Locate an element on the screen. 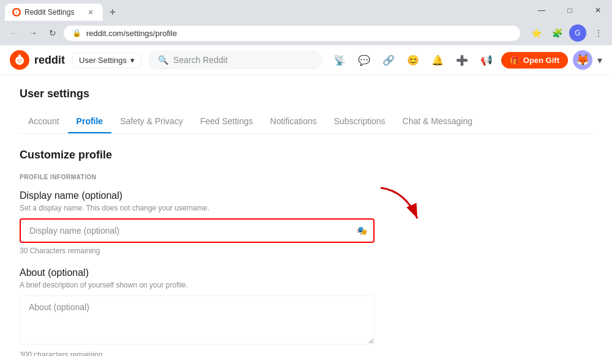 This screenshot has height=364, width=612. url-text: reddit.com/settings/profile is located at coordinates (299, 33).